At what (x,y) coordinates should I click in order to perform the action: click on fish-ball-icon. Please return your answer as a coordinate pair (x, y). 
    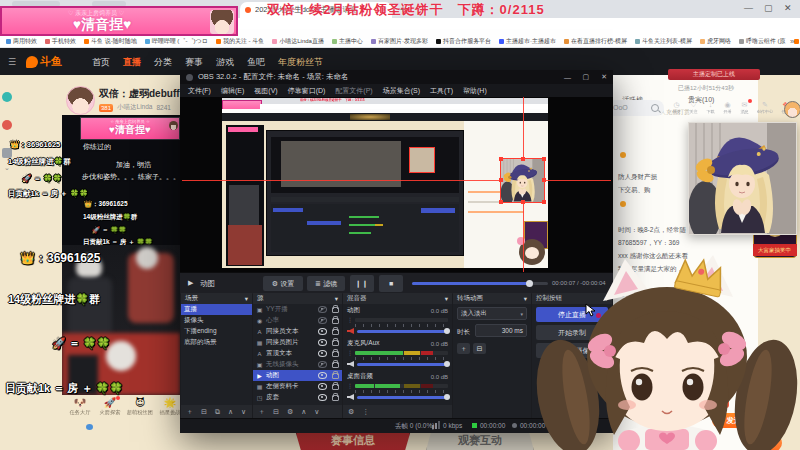
    Looking at the image, I should click on (724, 402).